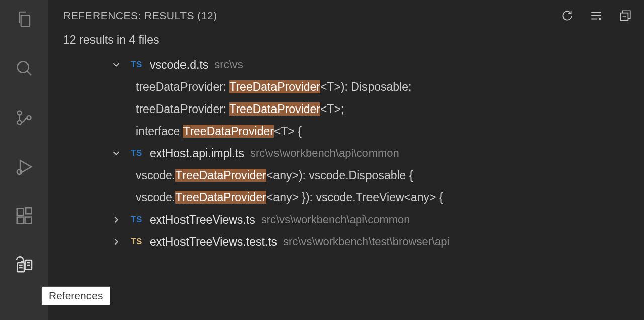 The height and width of the screenshot is (320, 644). Describe the element at coordinates (75, 296) in the screenshot. I see `references-tooltip: References` at that location.